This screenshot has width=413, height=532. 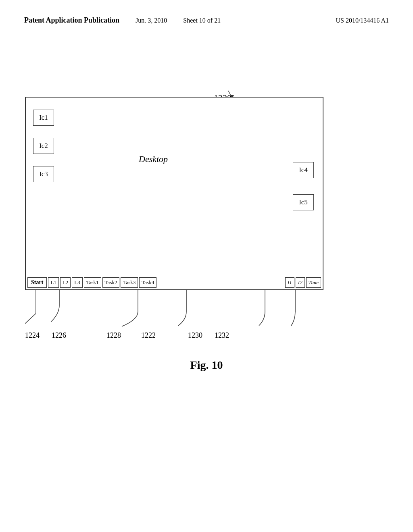 I want to click on task4-button: Task4, so click(x=148, y=283).